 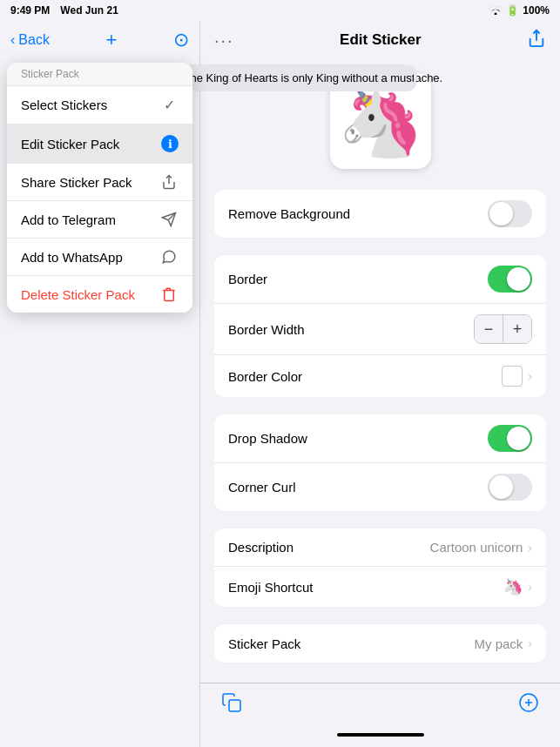 I want to click on dropdown-overlay: Sticker Pack Select Stickers ✓ Edit Stic…, so click(x=99, y=188).